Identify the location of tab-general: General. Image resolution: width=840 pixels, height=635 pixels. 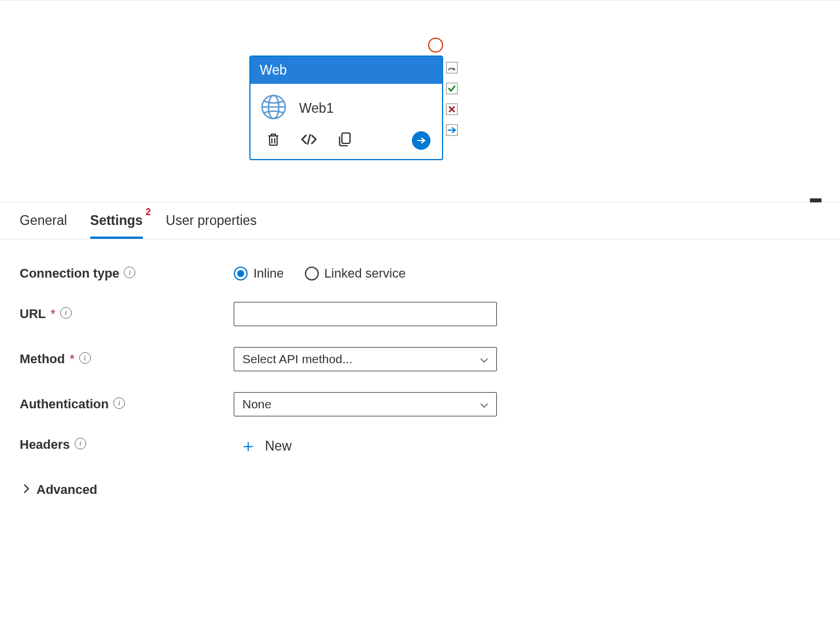
(43, 226).